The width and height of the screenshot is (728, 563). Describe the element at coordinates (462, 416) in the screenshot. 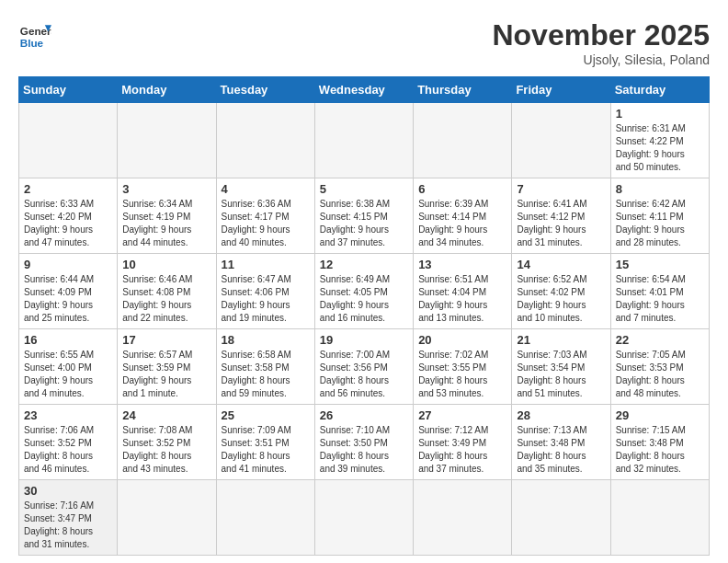

I see `day-number: 27` at that location.